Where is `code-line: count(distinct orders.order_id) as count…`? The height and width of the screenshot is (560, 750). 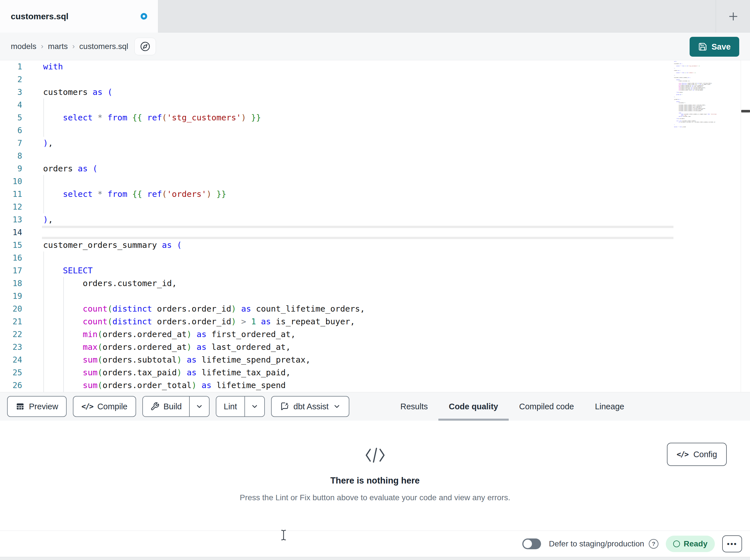
code-line: count(distinct orders.order_id) as count… is located at coordinates (204, 309).